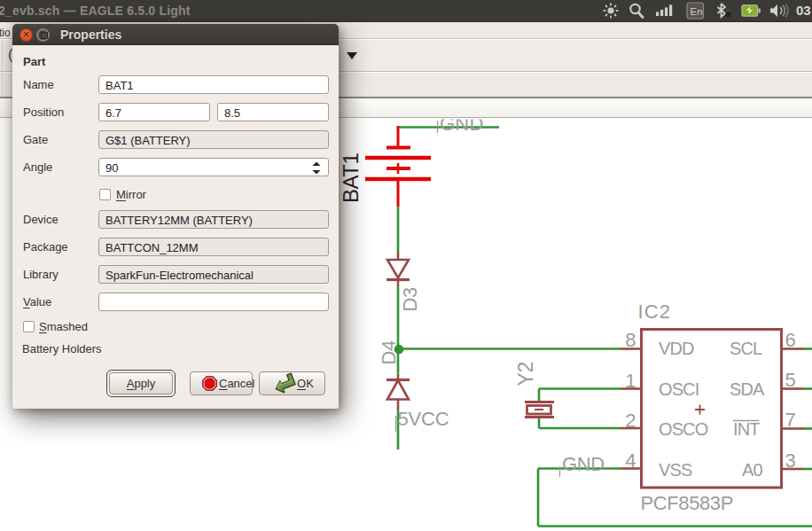 The image size is (812, 531). Describe the element at coordinates (791, 340) in the screenshot. I see `svg-text: 6` at that location.